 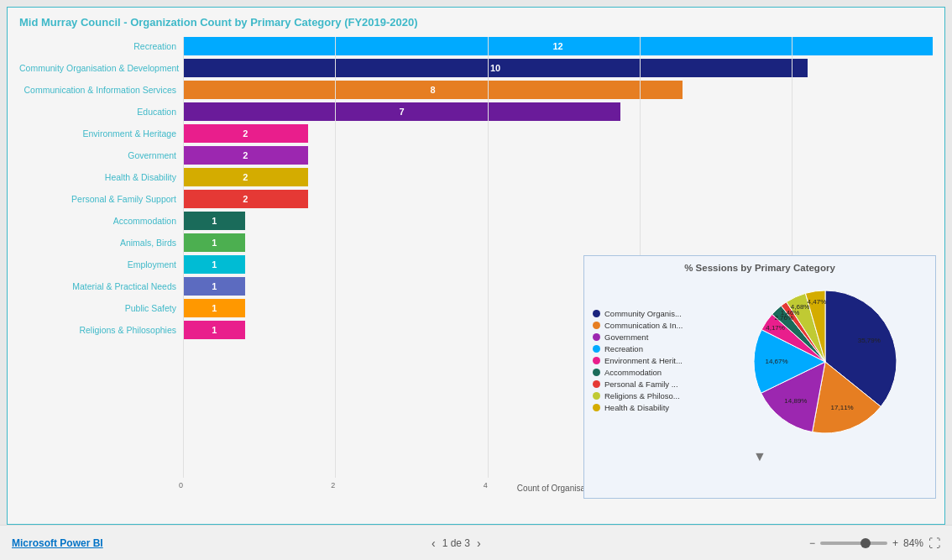 What do you see at coordinates (476, 155) in the screenshot?
I see `bar-row: Government2` at bounding box center [476, 155].